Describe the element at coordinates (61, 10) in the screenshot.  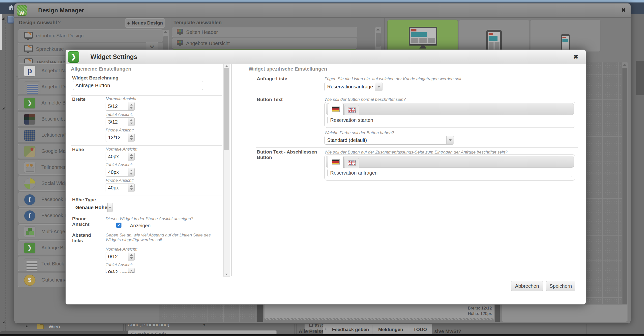
I see `window-title: Design Manager` at that location.